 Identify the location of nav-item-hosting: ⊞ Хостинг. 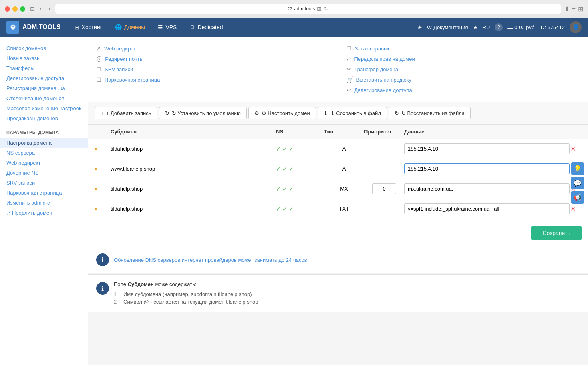
(88, 27).